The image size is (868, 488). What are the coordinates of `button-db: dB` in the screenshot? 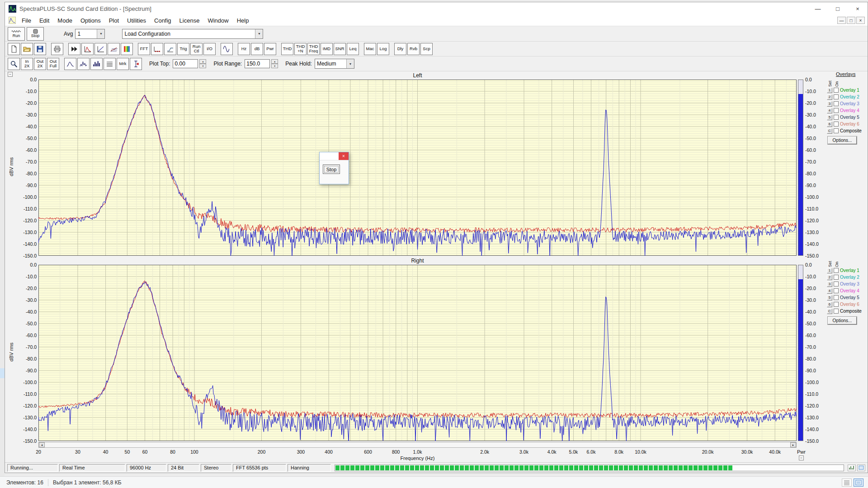 It's located at (257, 49).